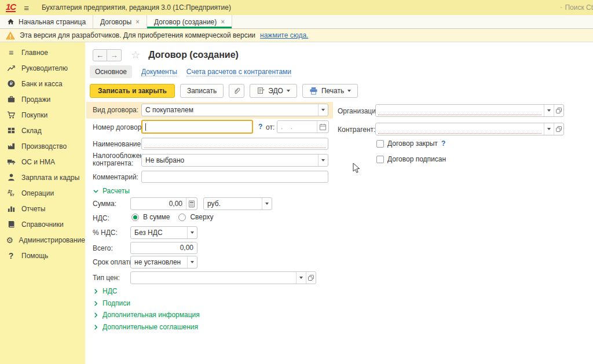 Image resolution: width=593 pixels, height=364 pixels. I want to click on radio-sverhu, so click(182, 218).